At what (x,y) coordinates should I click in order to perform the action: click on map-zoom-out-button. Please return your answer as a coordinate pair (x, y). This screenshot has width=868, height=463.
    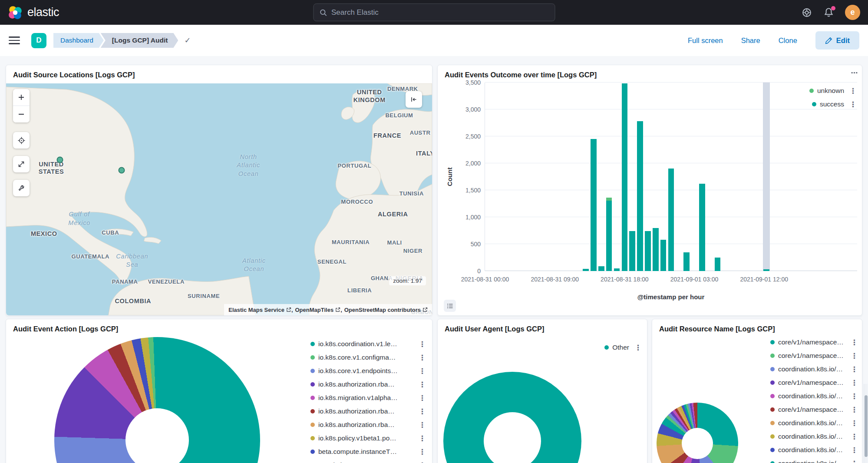
    Looking at the image, I should click on (21, 114).